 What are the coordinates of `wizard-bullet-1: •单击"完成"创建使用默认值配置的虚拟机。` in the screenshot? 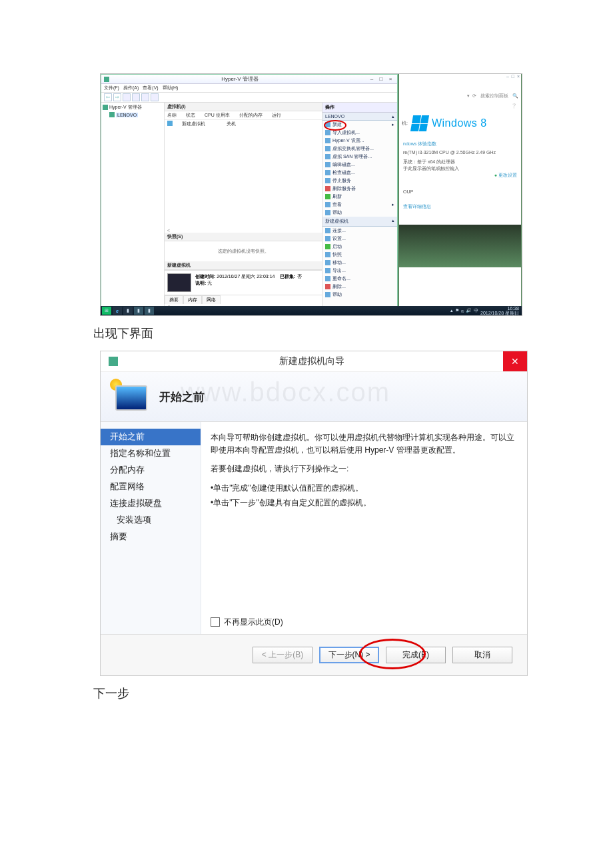 It's located at (362, 488).